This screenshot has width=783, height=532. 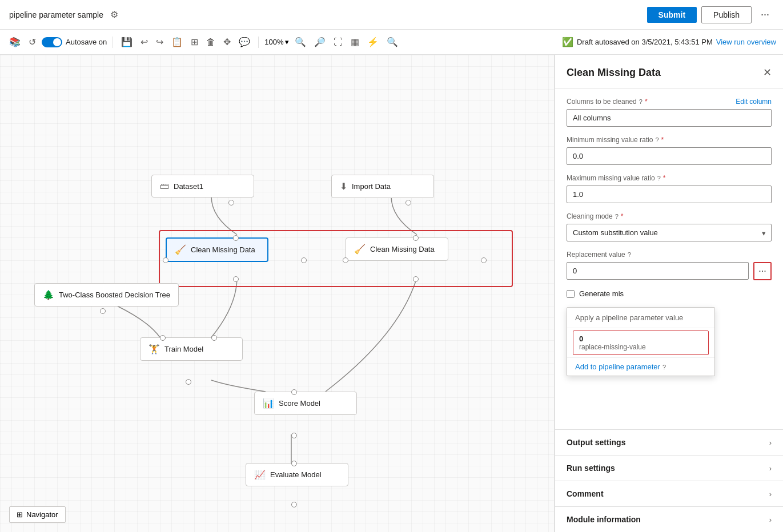 I want to click on train-bottom-dot, so click(x=188, y=382).